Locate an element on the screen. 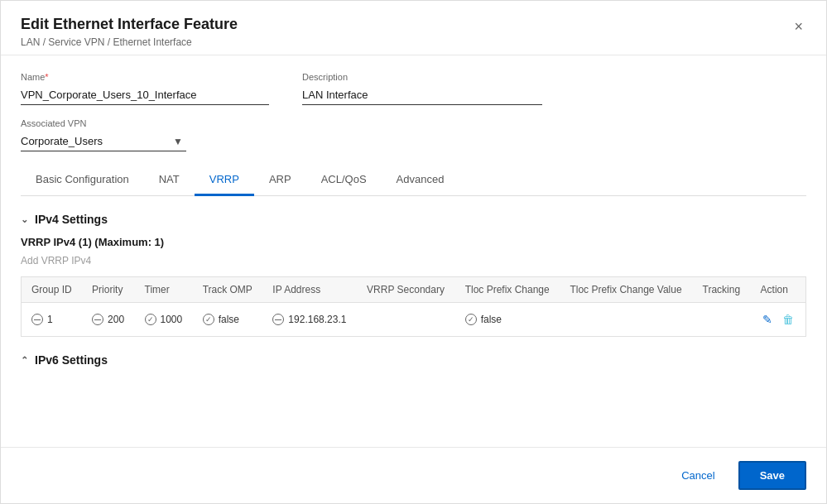 This screenshot has height=504, width=827. tab-basic-configuration: Basic Configuration is located at coordinates (83, 180).